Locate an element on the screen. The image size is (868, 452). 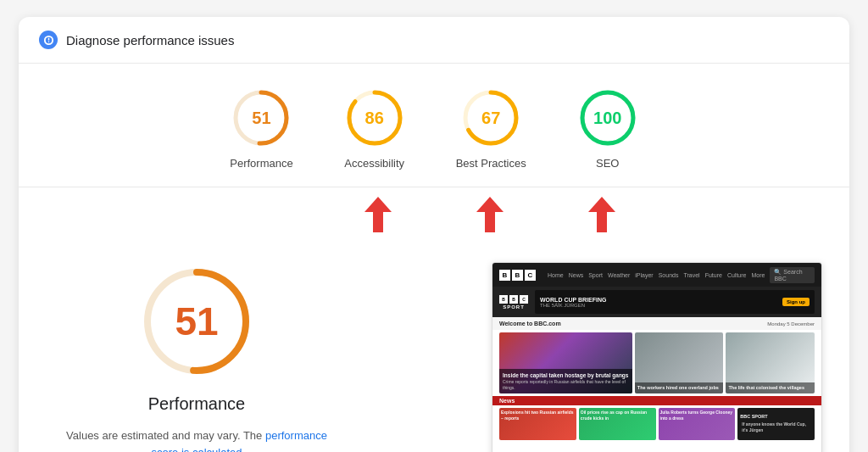
bbc-news-bar: News is located at coordinates (657, 400).